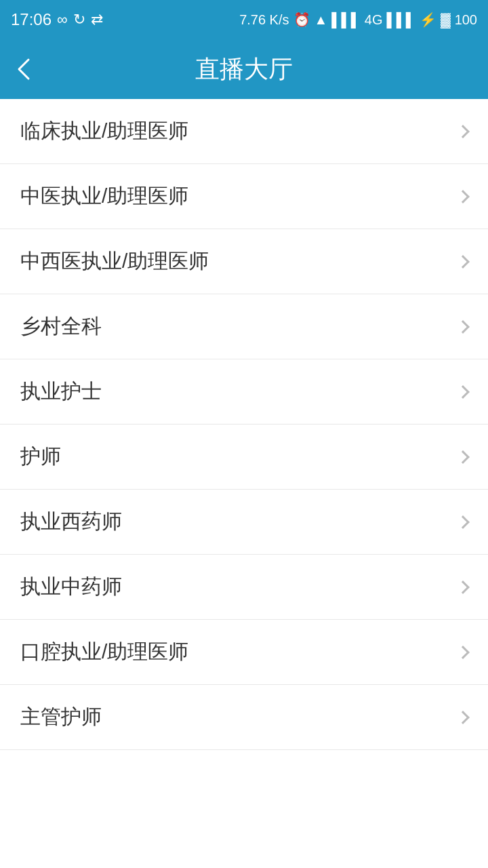  Describe the element at coordinates (346, 20) in the screenshot. I see `signal-icon: ▌▌▌` at that location.